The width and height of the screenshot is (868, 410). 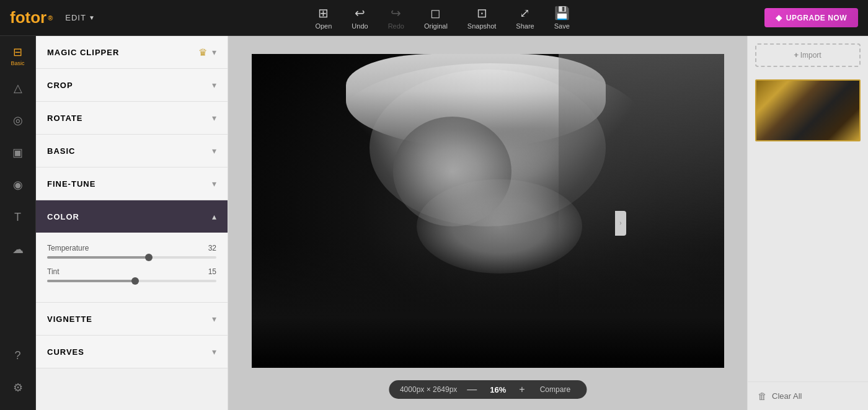 What do you see at coordinates (18, 388) in the screenshot?
I see `sidebar-item-settings: ⚙` at bounding box center [18, 388].